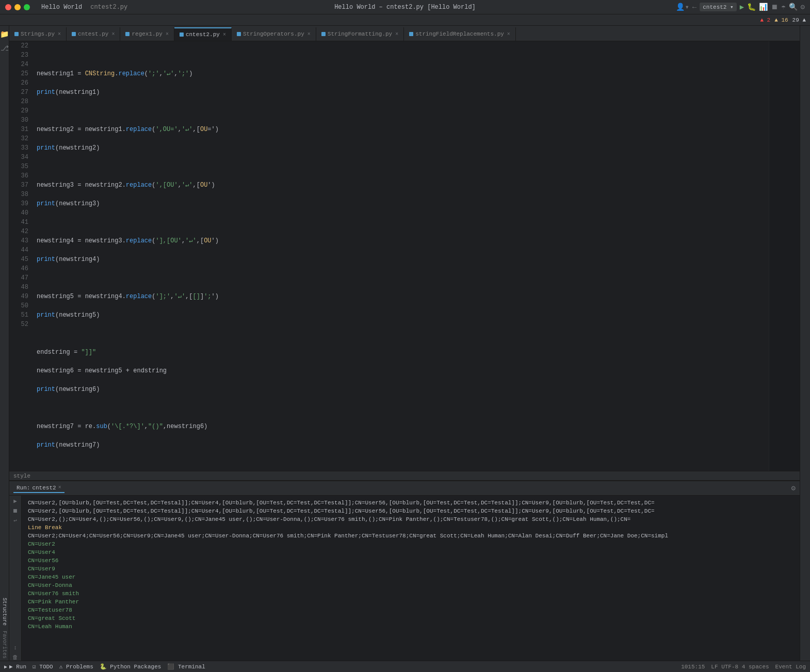 The width and height of the screenshot is (810, 672). What do you see at coordinates (15, 501) in the screenshot?
I see `run-play-icon: ▶` at bounding box center [15, 501].